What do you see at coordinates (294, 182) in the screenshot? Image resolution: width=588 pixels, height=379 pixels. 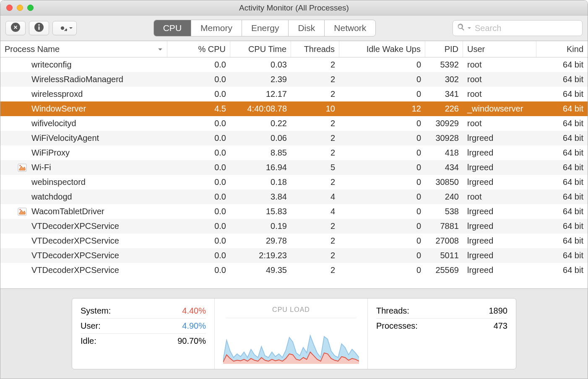 I see `table-row: webinspectord0.00.182030850lrgreed64 bit` at bounding box center [294, 182].